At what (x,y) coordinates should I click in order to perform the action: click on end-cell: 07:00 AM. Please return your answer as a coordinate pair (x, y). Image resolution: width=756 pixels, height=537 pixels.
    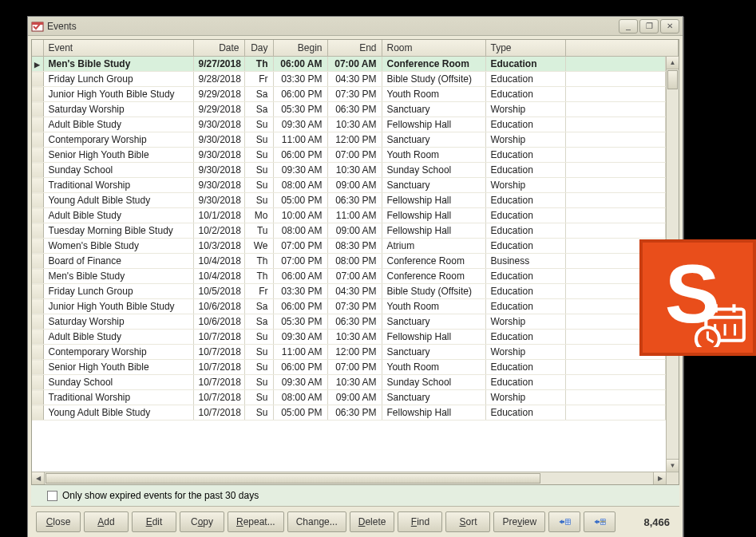
    Looking at the image, I should click on (354, 64).